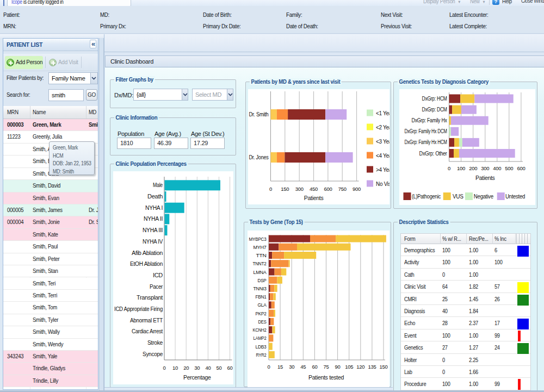 The image size is (544, 392). What do you see at coordinates (153, 219) in the screenshot?
I see `svg-text: NYHA II` at bounding box center [153, 219].